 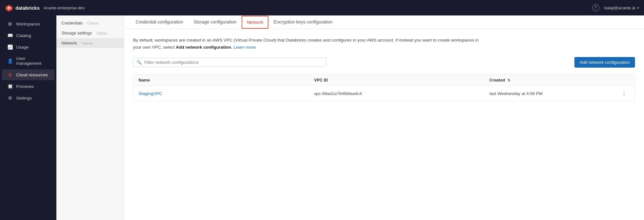 What do you see at coordinates (9, 8) in the screenshot?
I see `databricks-logo-icon` at bounding box center [9, 8].